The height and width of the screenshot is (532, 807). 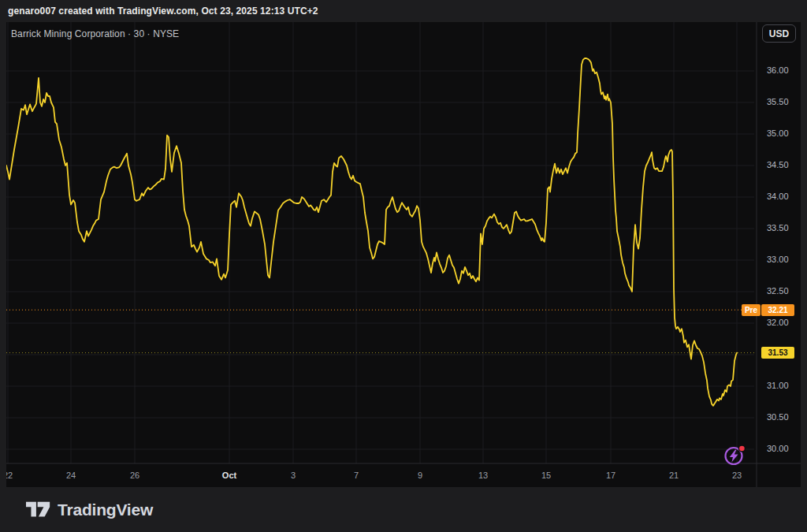 What do you see at coordinates (778, 102) in the screenshot?
I see `price-tick-label: 35.50` at bounding box center [778, 102].